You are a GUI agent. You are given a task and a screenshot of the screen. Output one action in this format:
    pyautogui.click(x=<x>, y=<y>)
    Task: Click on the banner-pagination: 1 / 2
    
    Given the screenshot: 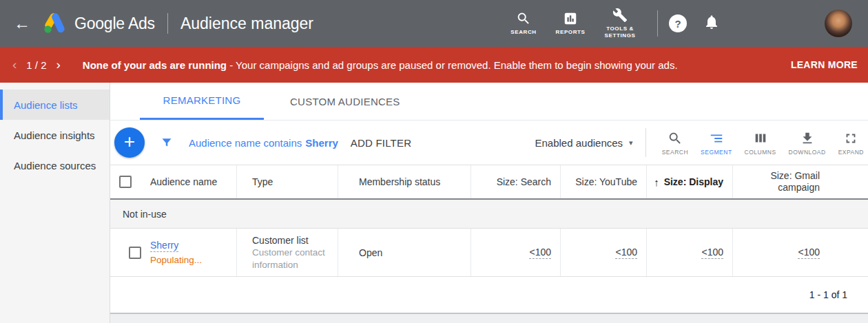 What is the action you would take?
    pyautogui.click(x=36, y=65)
    